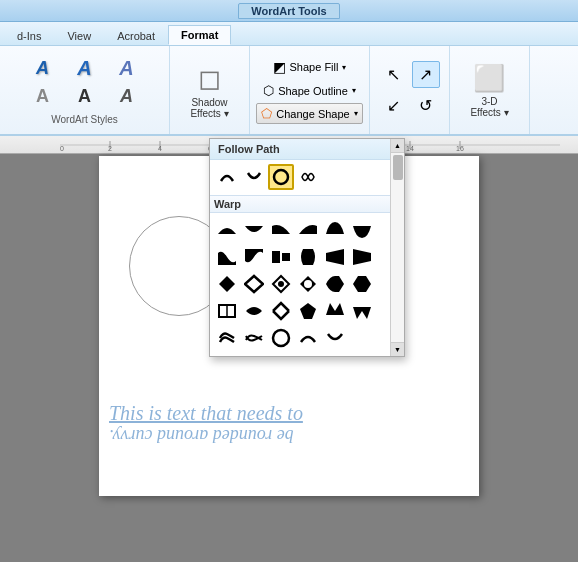 Image resolution: width=578 pixels, height=562 pixels. What do you see at coordinates (398, 146) in the screenshot?
I see `scroll-up-button: ▲` at bounding box center [398, 146].